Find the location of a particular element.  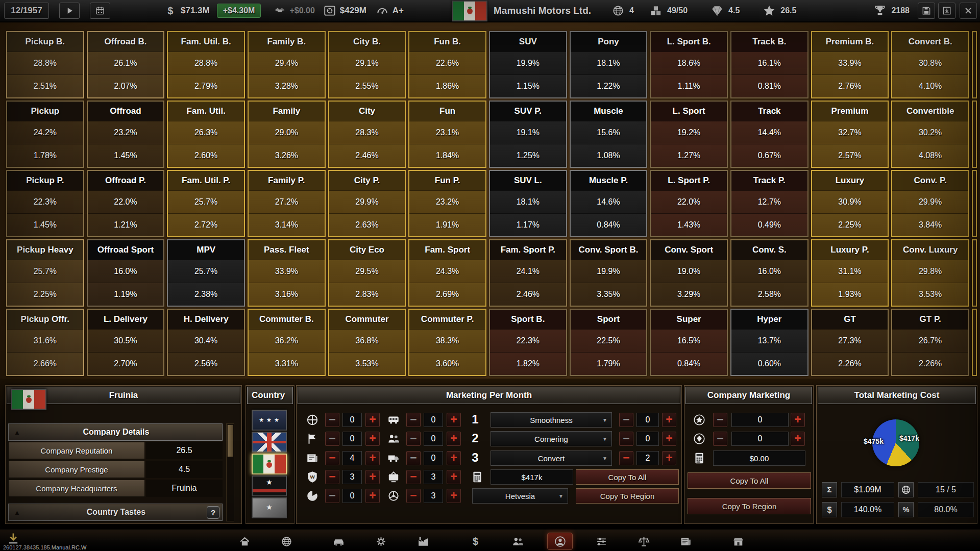

market-segment-cell: Family P.27.2%3.14% is located at coordinates (287, 204).